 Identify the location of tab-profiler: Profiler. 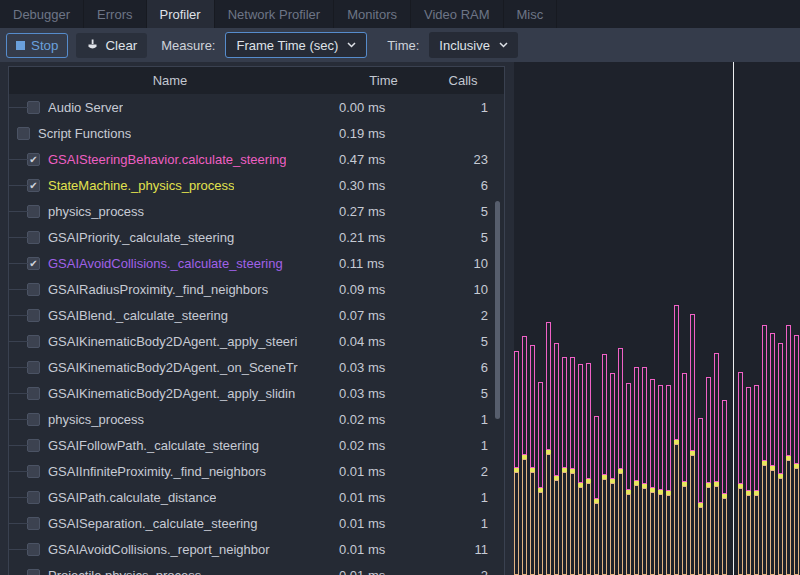
(181, 14).